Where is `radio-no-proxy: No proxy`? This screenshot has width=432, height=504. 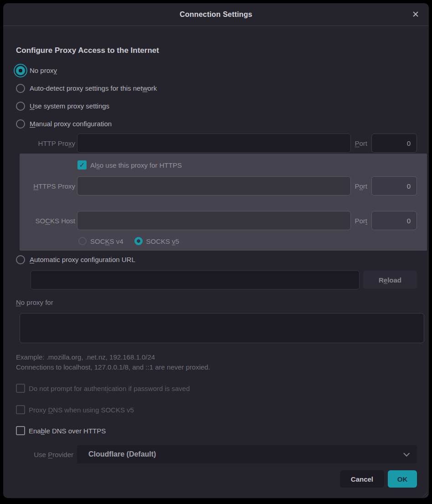 radio-no-proxy: No proxy is located at coordinates (216, 70).